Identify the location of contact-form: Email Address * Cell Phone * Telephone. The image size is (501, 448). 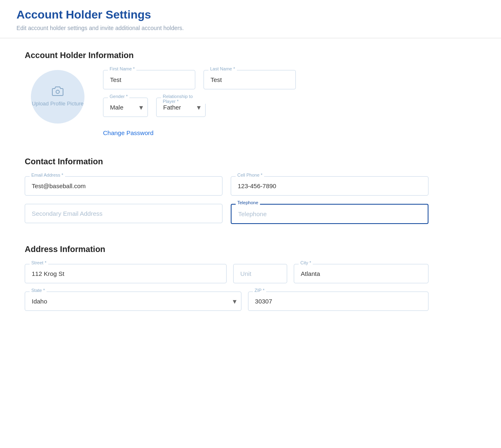
(227, 200).